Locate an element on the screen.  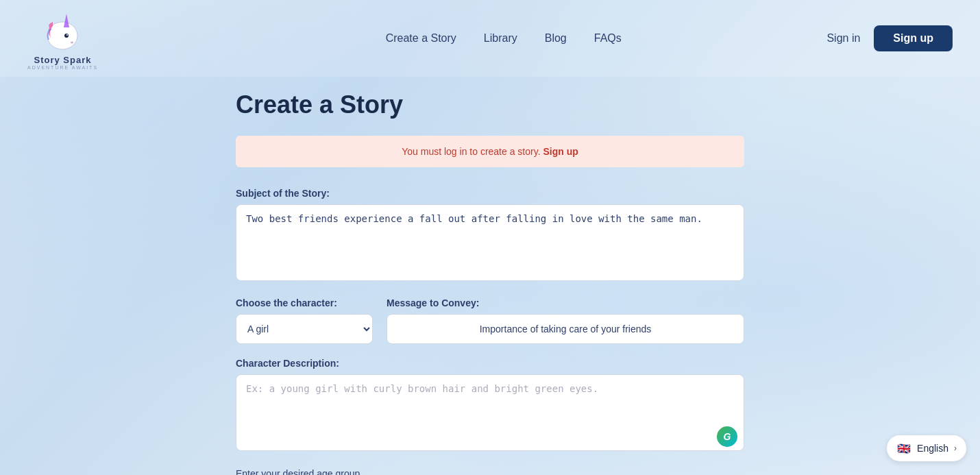
language-label: English is located at coordinates (933, 448).